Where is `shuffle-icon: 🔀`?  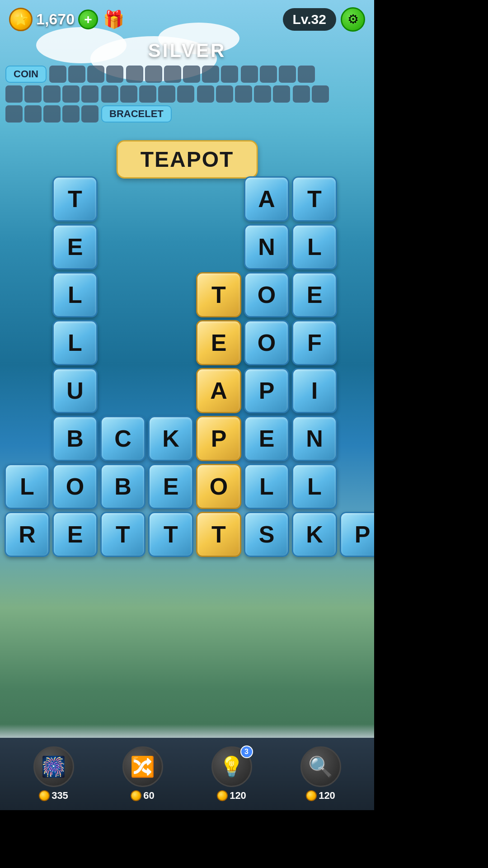
shuffle-icon: 🔀 is located at coordinates (143, 767).